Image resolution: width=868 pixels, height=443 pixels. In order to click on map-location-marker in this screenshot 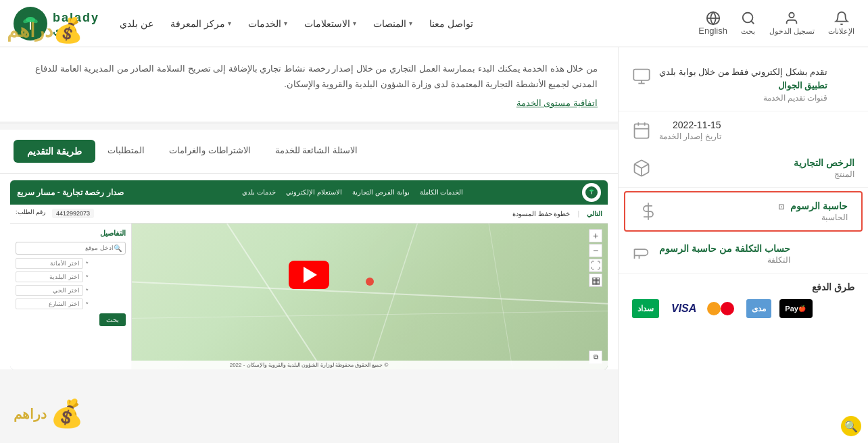, I will do `click(370, 282)`.